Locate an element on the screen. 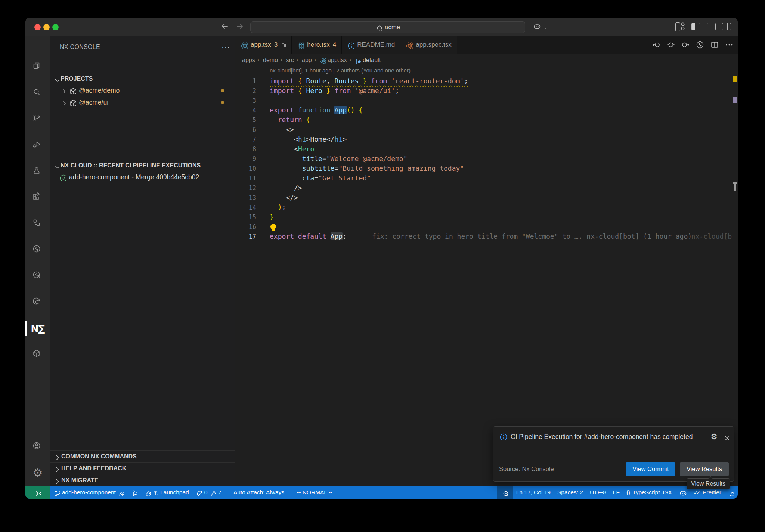 This screenshot has width=765, height=532. sidebar-item-ci-pipeline is located at coordinates (38, 250).